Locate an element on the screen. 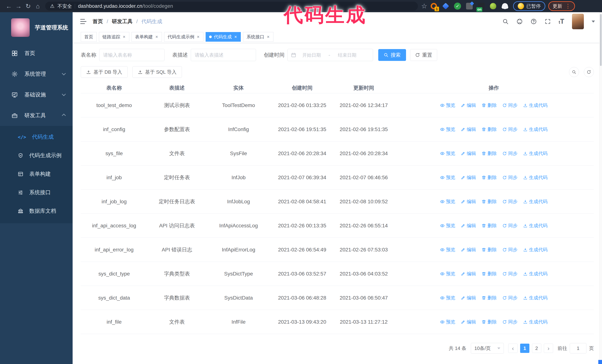 The width and height of the screenshot is (602, 364). extension-orange-icon: 1 is located at coordinates (434, 6).